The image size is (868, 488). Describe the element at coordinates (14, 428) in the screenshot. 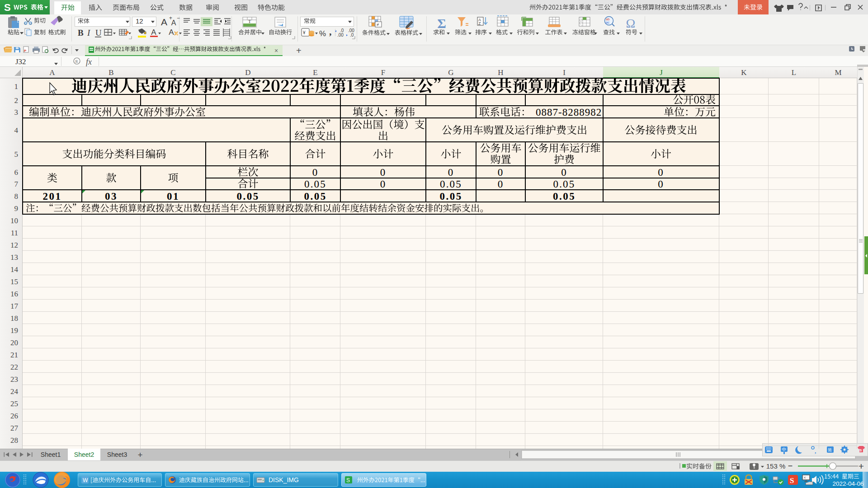

I see `svg-text: 27` at that location.